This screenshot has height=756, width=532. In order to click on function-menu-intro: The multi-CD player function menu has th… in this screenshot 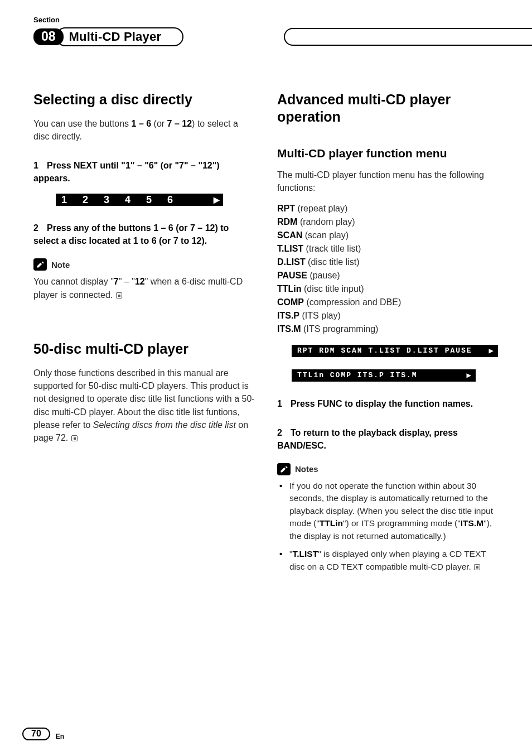, I will do `click(388, 181)`.